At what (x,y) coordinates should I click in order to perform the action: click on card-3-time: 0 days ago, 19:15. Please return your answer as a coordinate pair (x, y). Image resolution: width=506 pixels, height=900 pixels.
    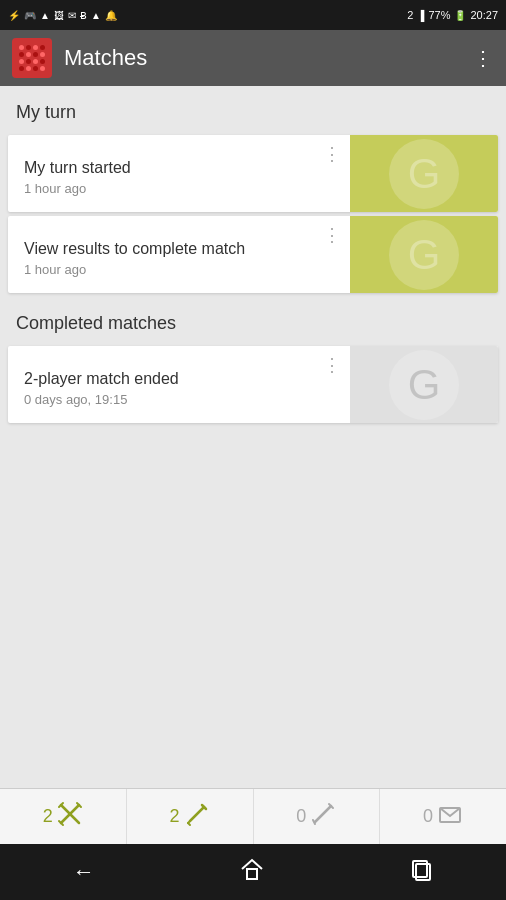
    Looking at the image, I should click on (179, 400).